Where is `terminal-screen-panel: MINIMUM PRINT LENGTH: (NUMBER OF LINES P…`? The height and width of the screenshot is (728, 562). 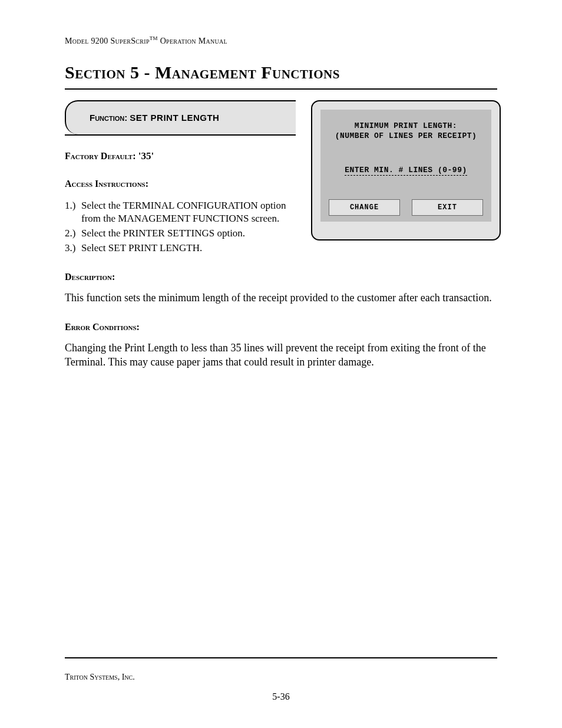
terminal-screen-panel: MINIMUM PRINT LENGTH: (NUMBER OF LINES P… is located at coordinates (406, 170).